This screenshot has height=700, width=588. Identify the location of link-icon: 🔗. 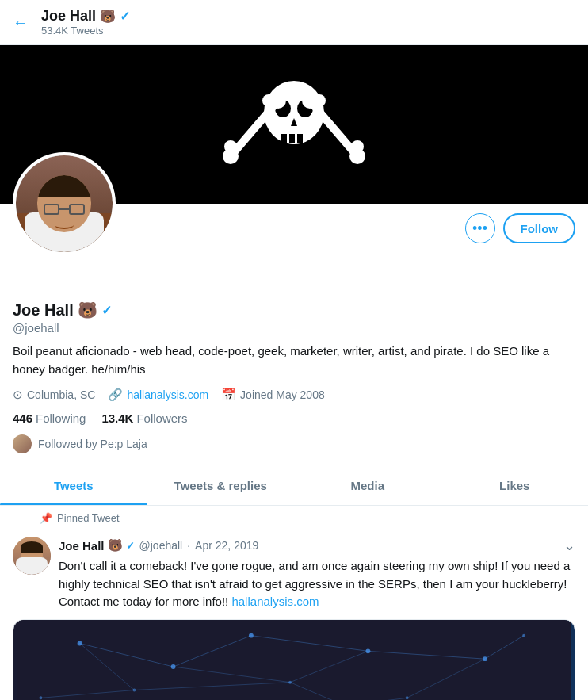
(116, 395).